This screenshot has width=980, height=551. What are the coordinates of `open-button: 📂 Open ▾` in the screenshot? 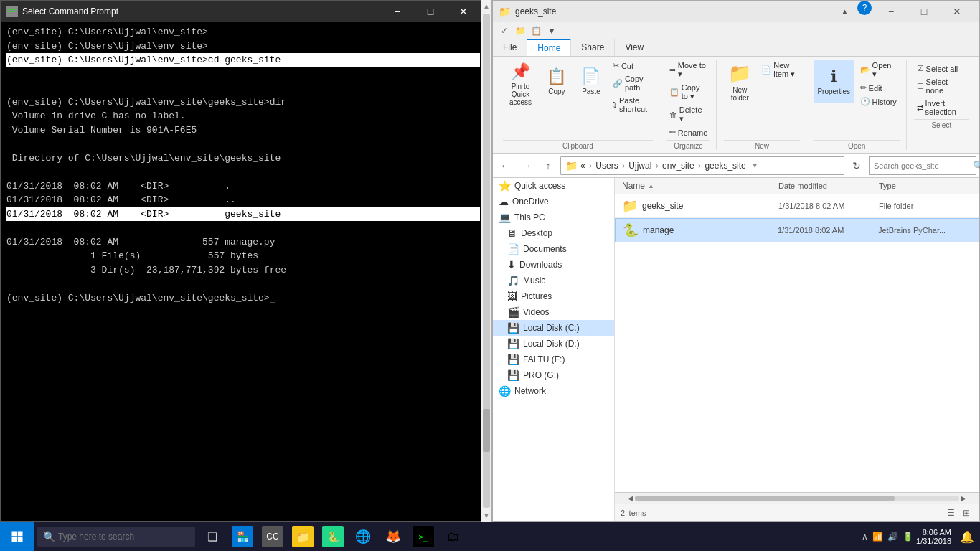 It's located at (879, 70).